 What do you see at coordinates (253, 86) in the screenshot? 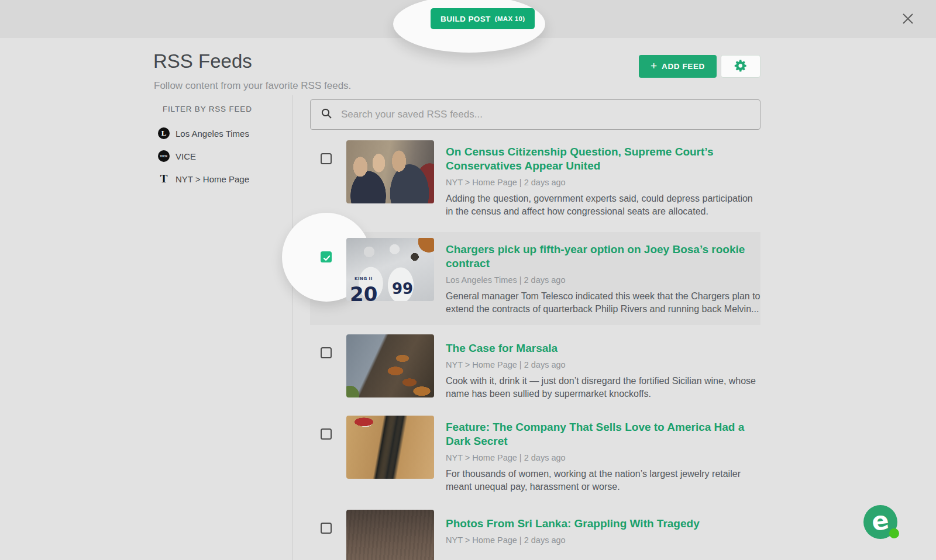
I see `page-subtitle: Follow content from your favorite RSS fe…` at bounding box center [253, 86].